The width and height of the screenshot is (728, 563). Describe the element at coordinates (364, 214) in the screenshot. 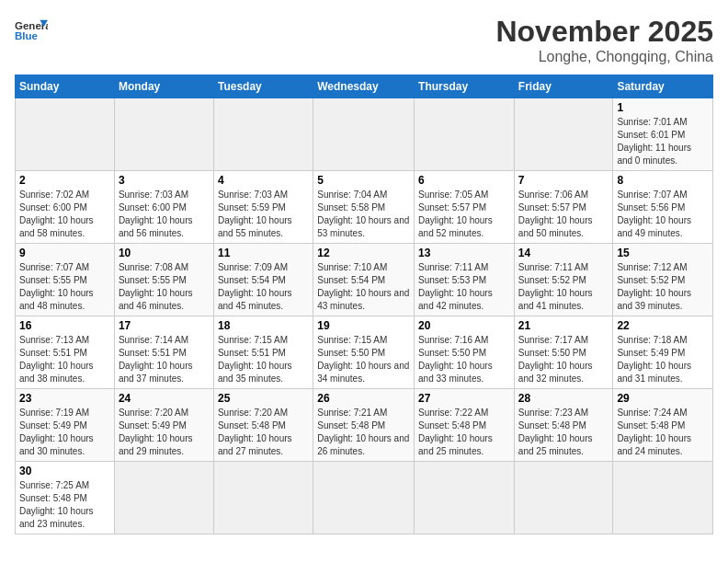

I see `day-info: Sunrise: 7:04 AMSunset: 5:58 PMDaylight:…` at that location.